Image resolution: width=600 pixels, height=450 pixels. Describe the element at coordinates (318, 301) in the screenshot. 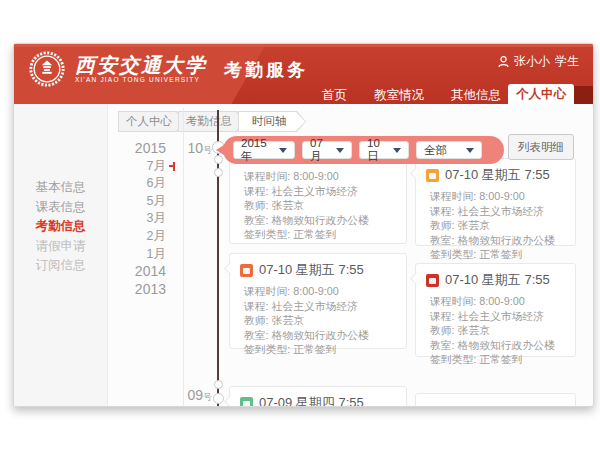

I see `attendance-card-left-row2: 07-10 星期五 7:55 课程时间: 8:00-9:00 课程: 社会主义市…` at that location.